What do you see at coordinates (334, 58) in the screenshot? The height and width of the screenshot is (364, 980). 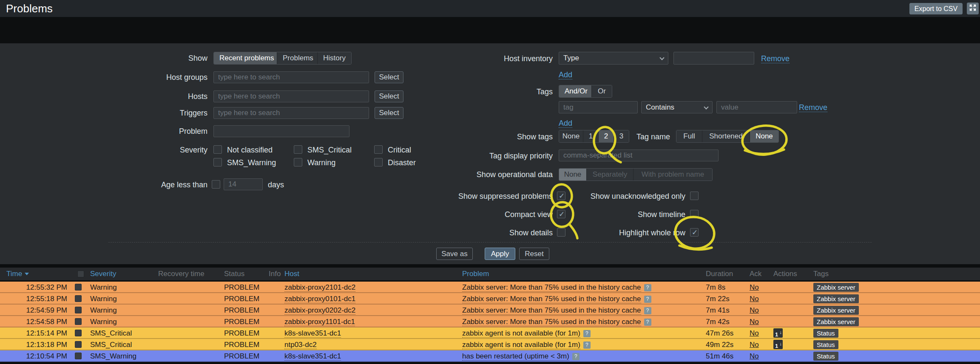 I see `show-option-history: History` at bounding box center [334, 58].